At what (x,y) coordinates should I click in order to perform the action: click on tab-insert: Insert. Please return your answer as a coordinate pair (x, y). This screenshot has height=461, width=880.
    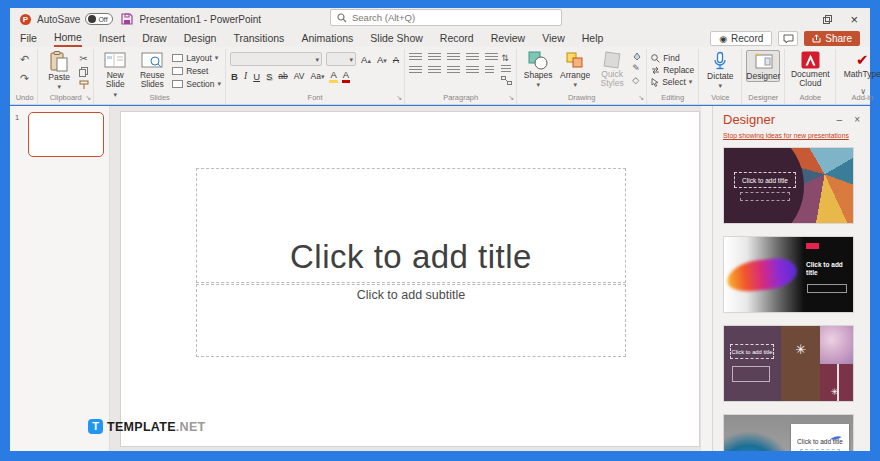
    Looking at the image, I should click on (112, 39).